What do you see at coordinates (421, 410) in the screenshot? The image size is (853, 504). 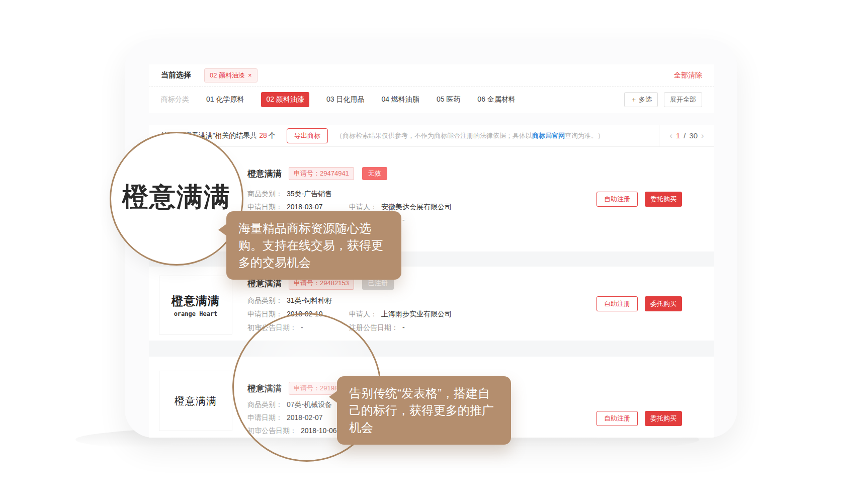 I see `tooltip-text: 告别传统“发表格”，搭建自己的标行，获得更多的推广机会` at bounding box center [421, 410].